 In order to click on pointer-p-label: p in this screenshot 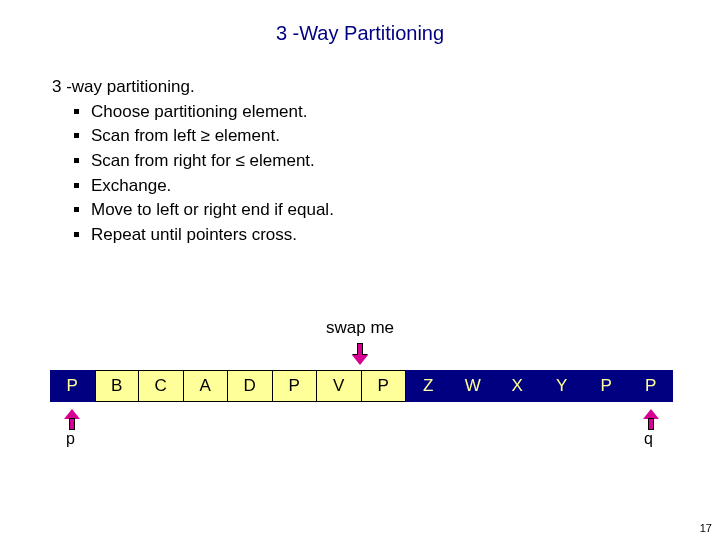, I will do `click(70, 439)`.